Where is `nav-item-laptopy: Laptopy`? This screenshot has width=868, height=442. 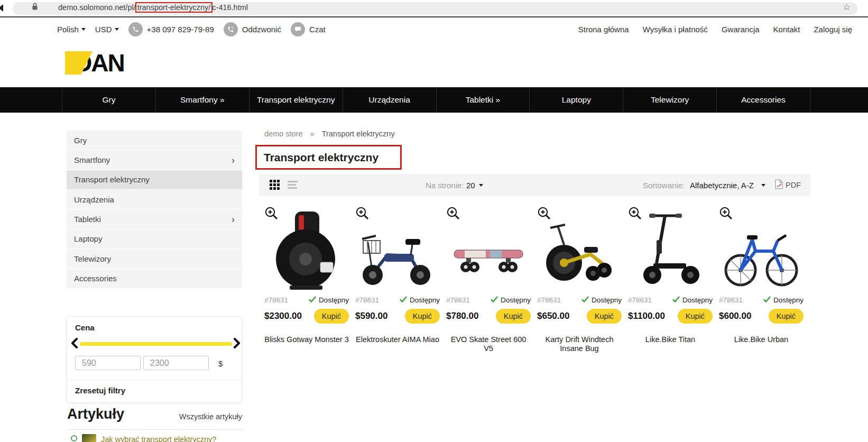 nav-item-laptopy: Laptopy is located at coordinates (576, 100).